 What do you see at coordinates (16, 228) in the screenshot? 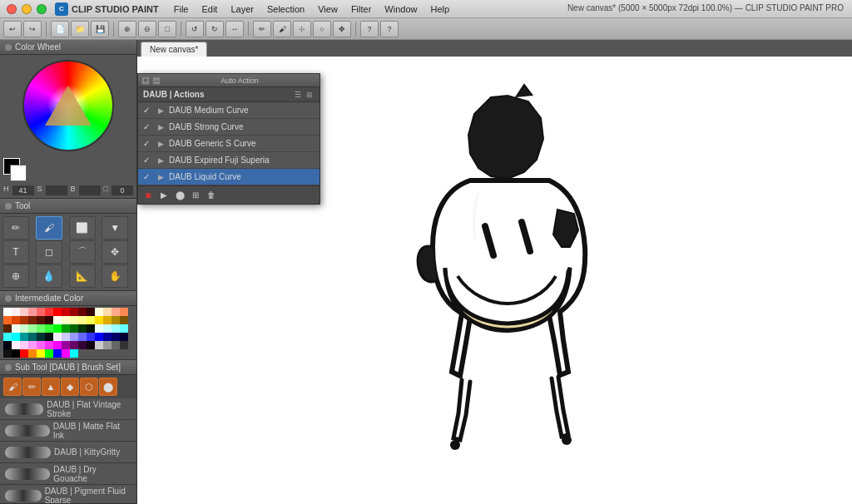
I see `tool-pen: ✏` at bounding box center [16, 228].